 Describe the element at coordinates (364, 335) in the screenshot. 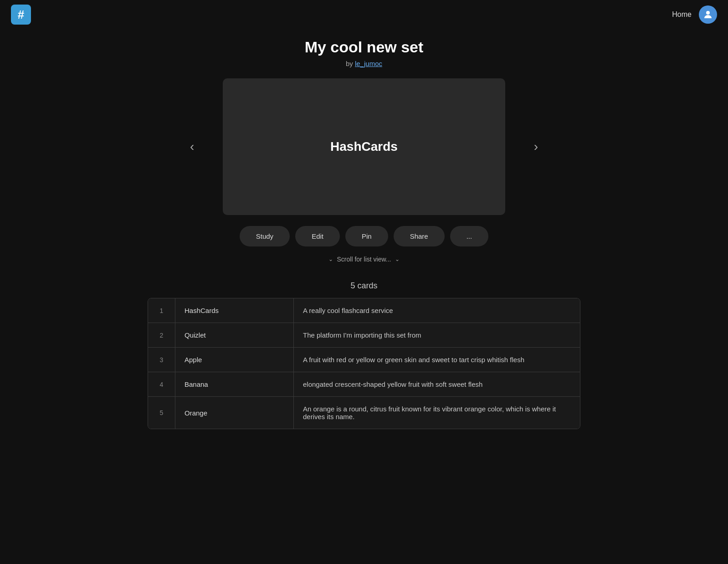

I see `table-row: 2 Quizlet The platform I'm importing thi…` at that location.